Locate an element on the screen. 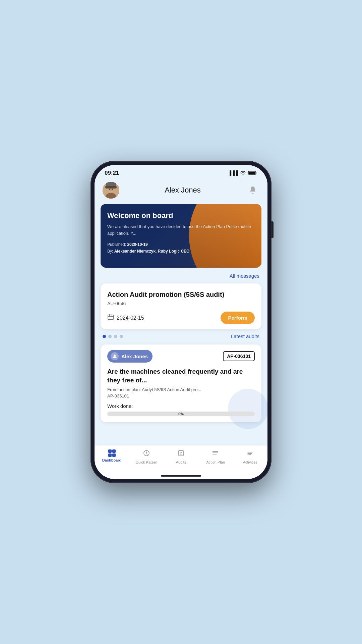 Image resolution: width=362 pixels, height=644 pixels. audits-icon is located at coordinates (181, 454).